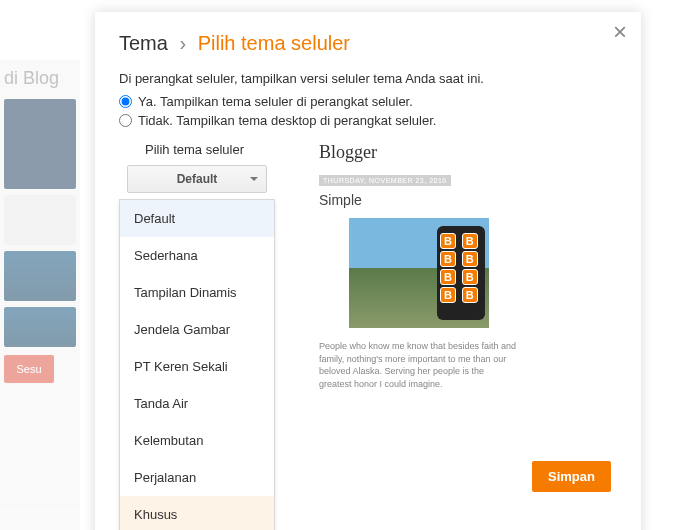 This screenshot has height=530, width=678. I want to click on preview-date: THURSDAY, NOVEMBER 23, 2016, so click(385, 180).